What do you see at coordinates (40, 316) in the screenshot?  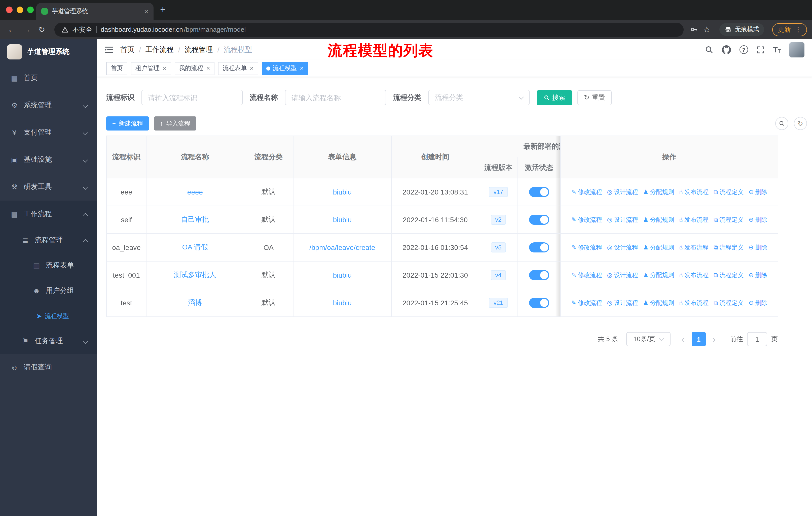 I see `sidebar-item-process-model: ➤流程模型` at bounding box center [40, 316].